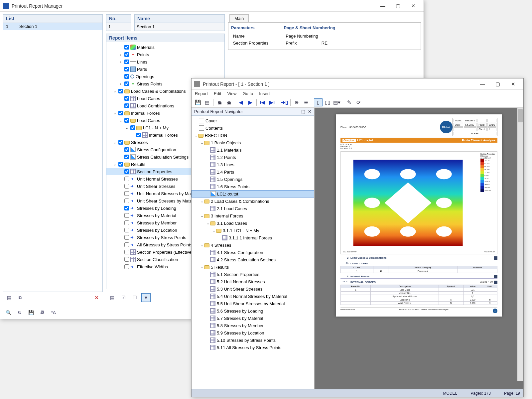 The height and width of the screenshot is (399, 532). Describe the element at coordinates (253, 121) in the screenshot. I see `nav-cover: Cover` at that location.